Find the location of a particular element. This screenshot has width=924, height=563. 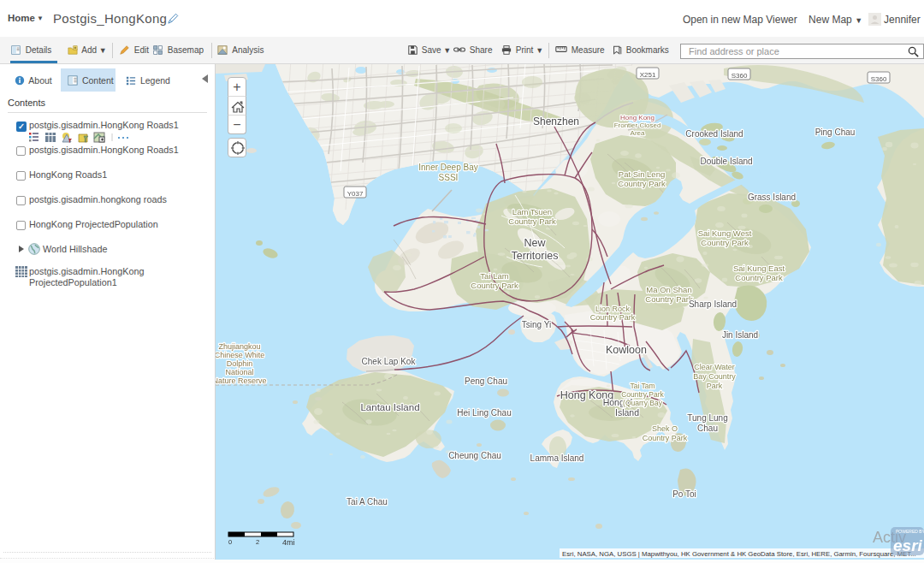

svg-text: Bay Country is located at coordinates (714, 376).